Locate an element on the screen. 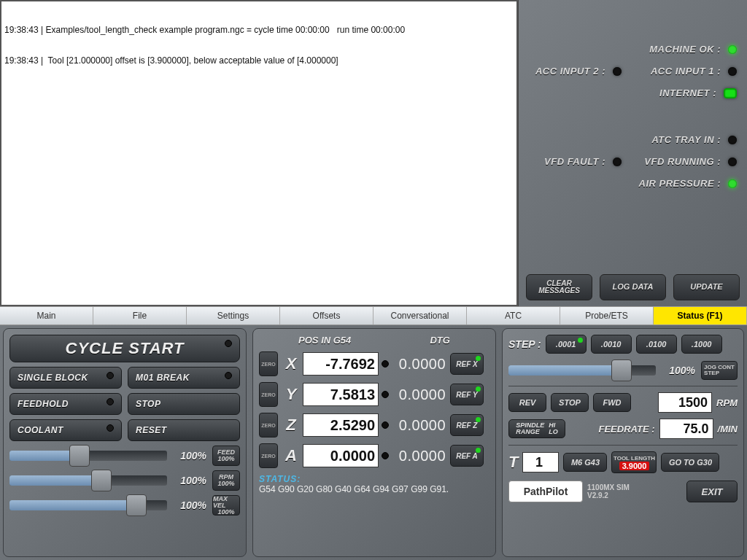 The image size is (747, 560). log-data-button: LOG DATA is located at coordinates (633, 287).